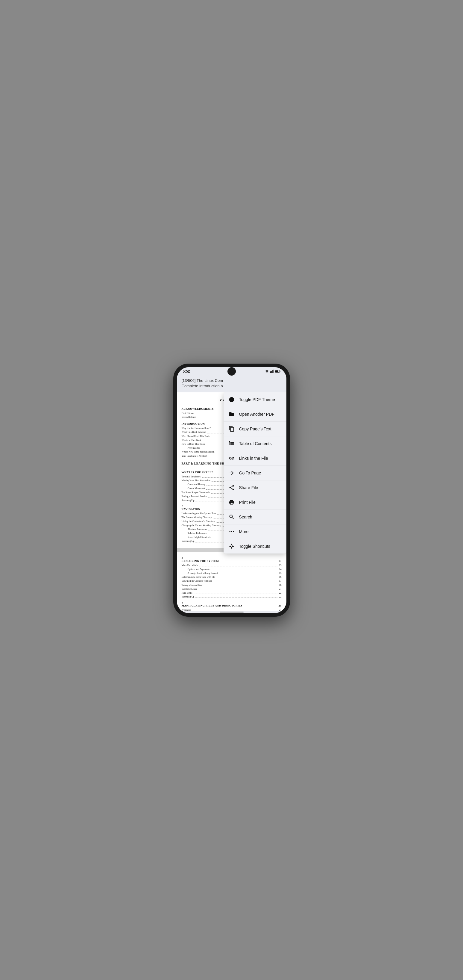 The height and width of the screenshot is (980, 463). What do you see at coordinates (232, 532) in the screenshot?
I see `more-icon` at bounding box center [232, 532].